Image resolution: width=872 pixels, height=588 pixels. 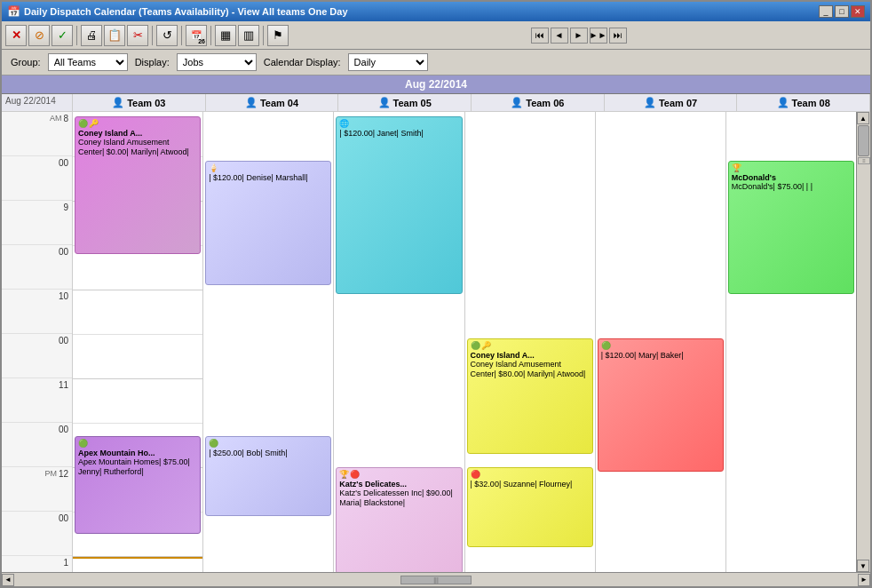 What do you see at coordinates (138, 342) in the screenshot?
I see `team03-events-area: 🟢🔑 Coney Island A... Coney Island Amusem…` at bounding box center [138, 342].